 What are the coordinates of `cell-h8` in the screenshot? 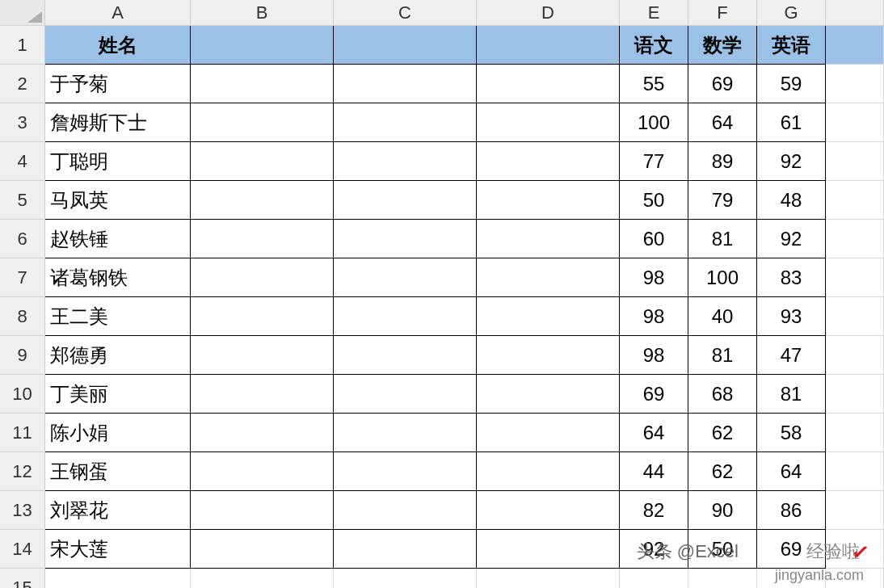 It's located at (855, 317).